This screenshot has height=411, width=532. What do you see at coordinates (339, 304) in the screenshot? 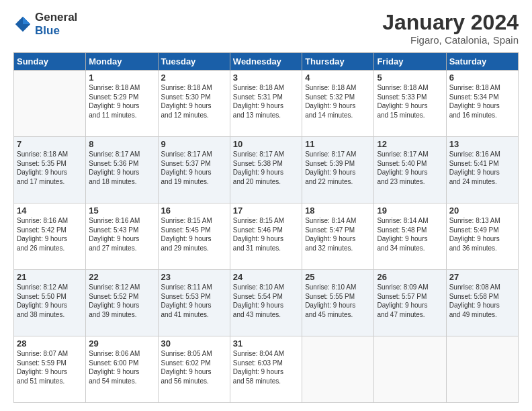
I see `calendar-cell: 25Sunrise: 8:10 AMSunset: 5:55 PMDayligh…` at bounding box center [339, 304].